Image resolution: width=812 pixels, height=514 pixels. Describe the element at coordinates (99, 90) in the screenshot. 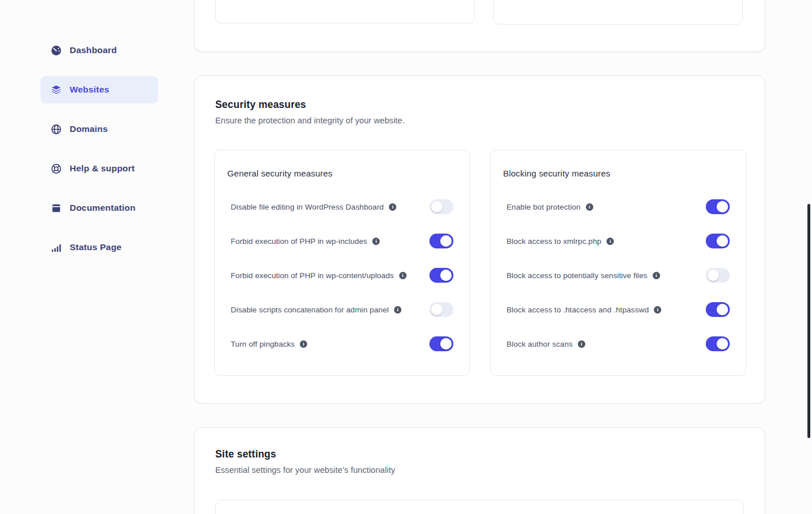

I see `sidebar-item-websites: Websites` at that location.